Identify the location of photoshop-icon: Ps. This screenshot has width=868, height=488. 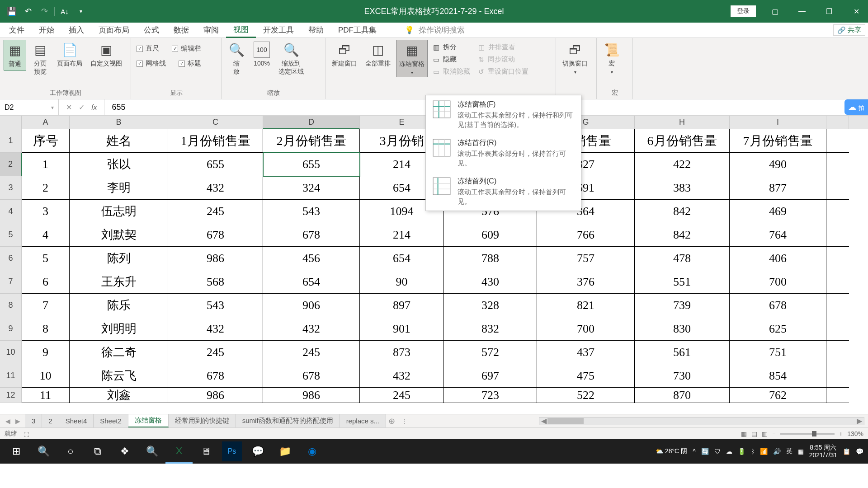
(232, 451).